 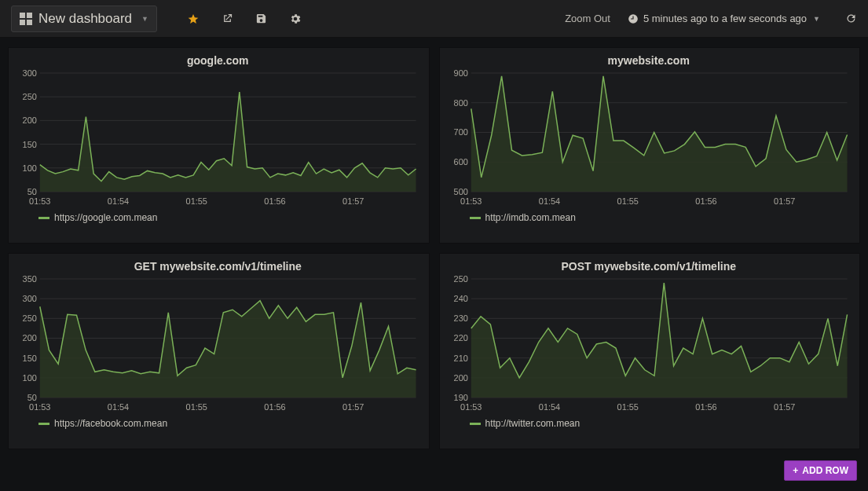 I want to click on legend-label: https://google.com.mean, so click(x=105, y=218).